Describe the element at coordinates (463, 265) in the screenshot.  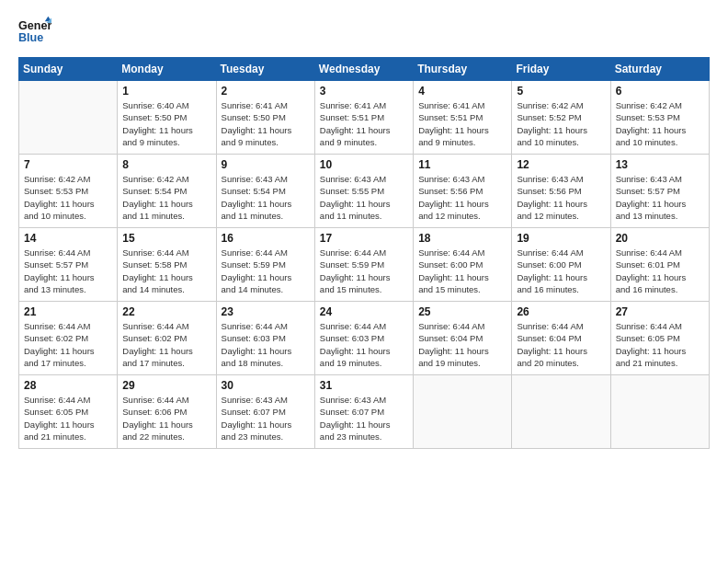
I see `calendar-cell: 18Sunrise: 6:44 AMSunset: 6:00 PMDayligh…` at that location.